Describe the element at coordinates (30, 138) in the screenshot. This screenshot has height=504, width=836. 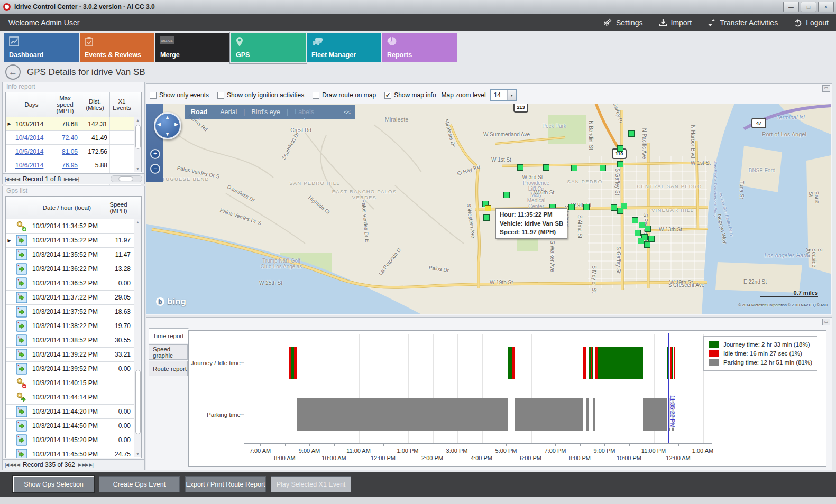
I see `day-link: 10/4/2014` at that location.